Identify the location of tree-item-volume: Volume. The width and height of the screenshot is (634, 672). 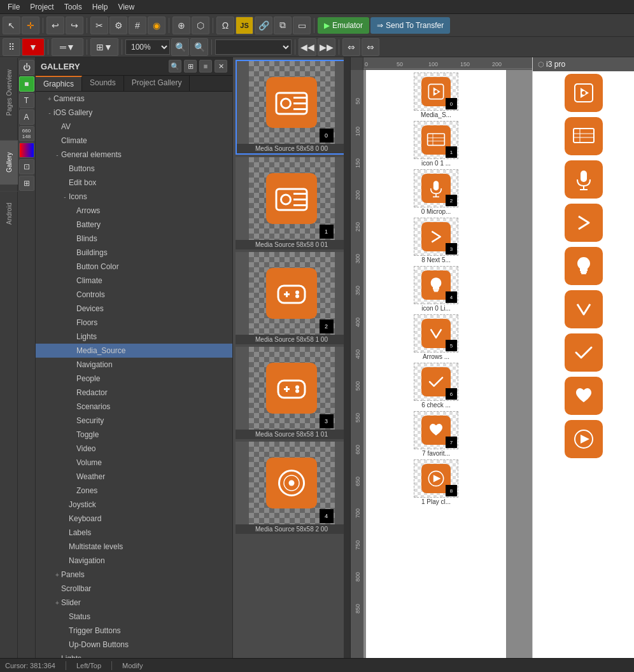
(134, 463).